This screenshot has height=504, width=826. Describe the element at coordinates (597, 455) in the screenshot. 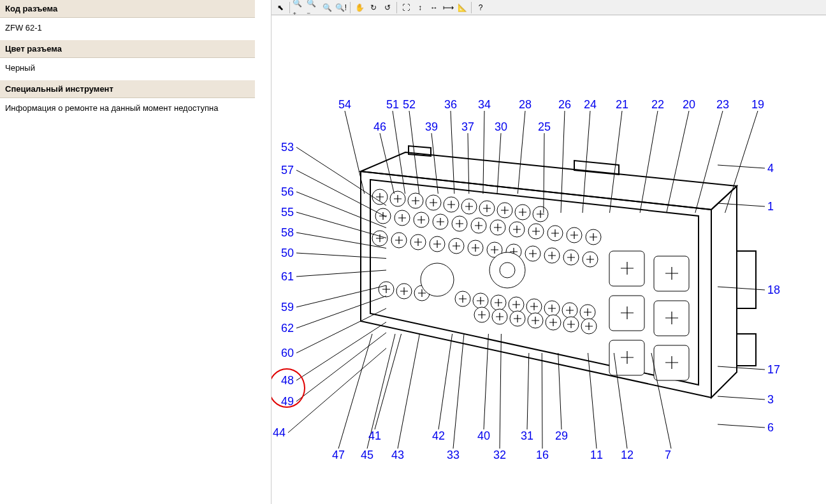

I see `pin-callout-11: 11` at that location.